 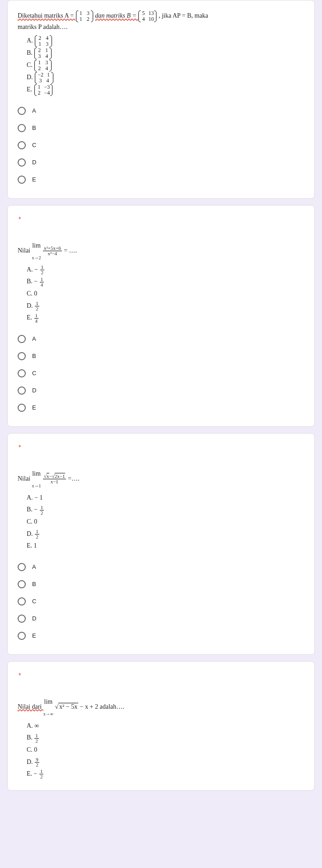 What do you see at coordinates (166, 90) in the screenshot?
I see `q1-sub-E: E. 1−32−4` at bounding box center [166, 90].